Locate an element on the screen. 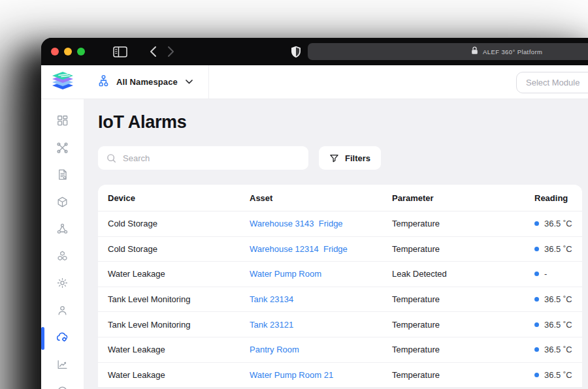  tools-icon is located at coordinates (63, 149).